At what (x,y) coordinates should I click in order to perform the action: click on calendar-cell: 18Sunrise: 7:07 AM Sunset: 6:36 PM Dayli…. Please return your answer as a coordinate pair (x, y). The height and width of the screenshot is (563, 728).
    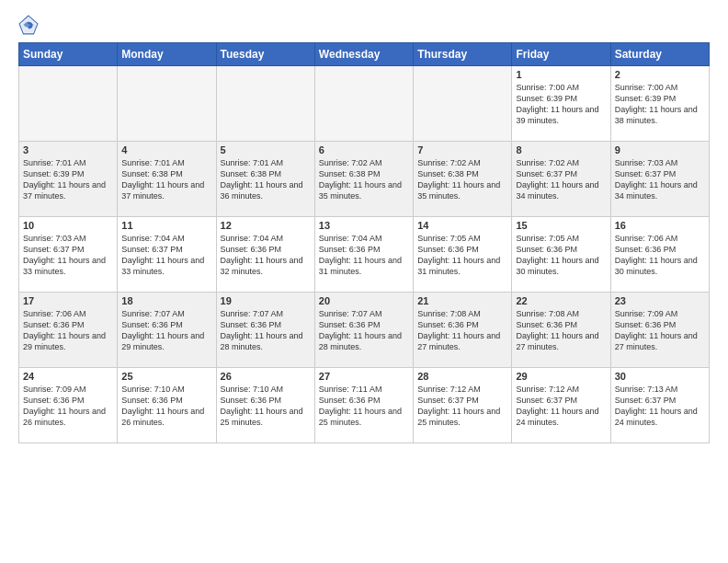
    Looking at the image, I should click on (167, 330).